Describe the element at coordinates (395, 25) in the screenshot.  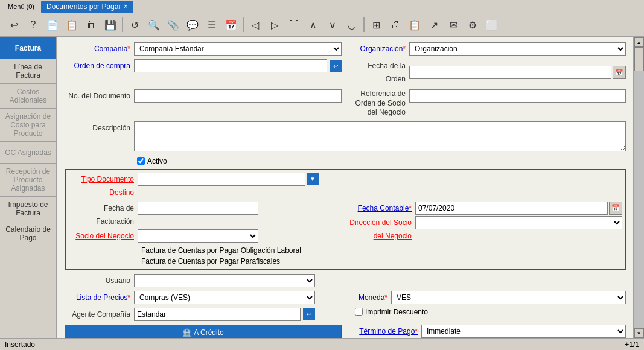
I see `print-button: 🖨` at that location.